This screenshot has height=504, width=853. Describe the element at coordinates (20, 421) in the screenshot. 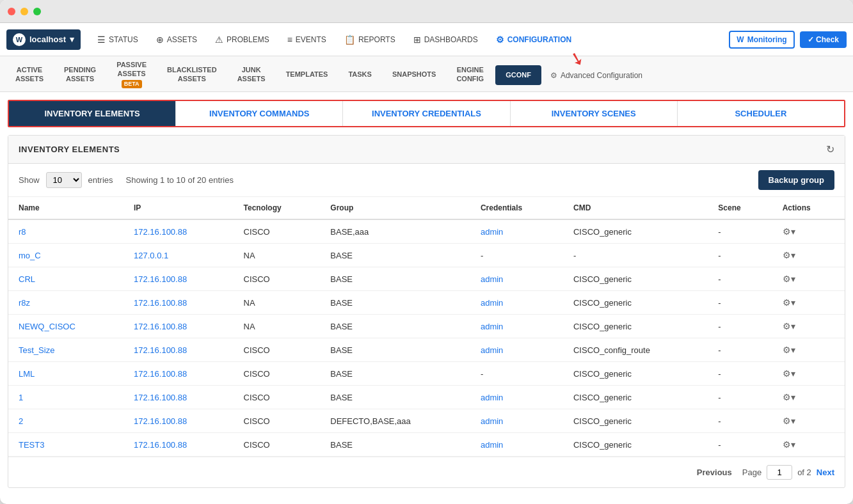

I see `row-name-link: 2` at that location.